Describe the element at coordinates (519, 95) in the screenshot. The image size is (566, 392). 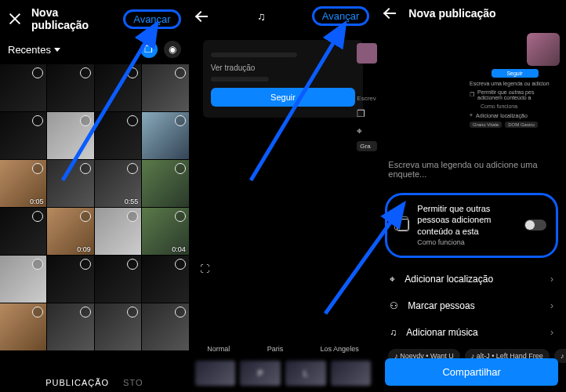
I see `mini-permitir-label: Permitir que outras pes adicionem conteú…` at that location.